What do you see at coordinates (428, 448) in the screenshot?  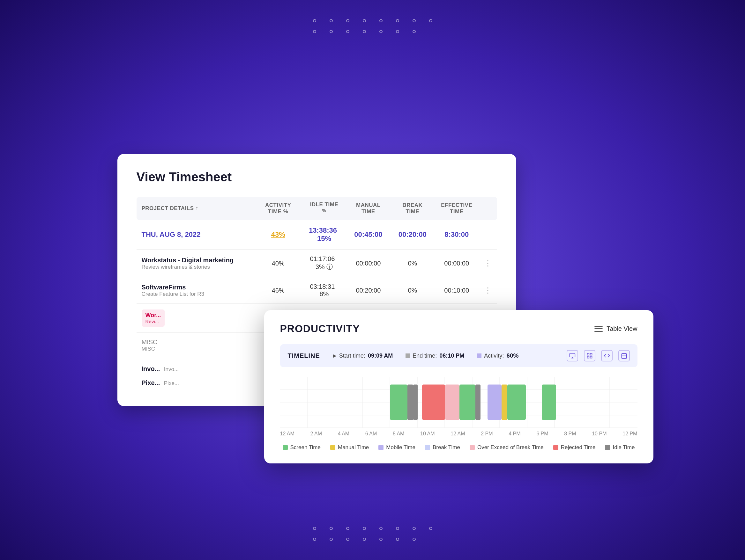 I see `legend-dot-break` at bounding box center [428, 448].